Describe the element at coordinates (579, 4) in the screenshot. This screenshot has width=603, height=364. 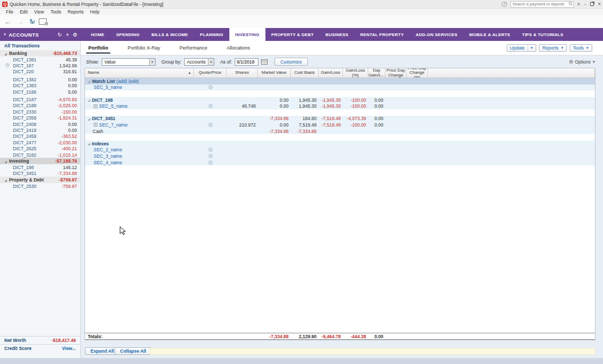
I see `collapse-ribbon-icon: ∧` at that location.